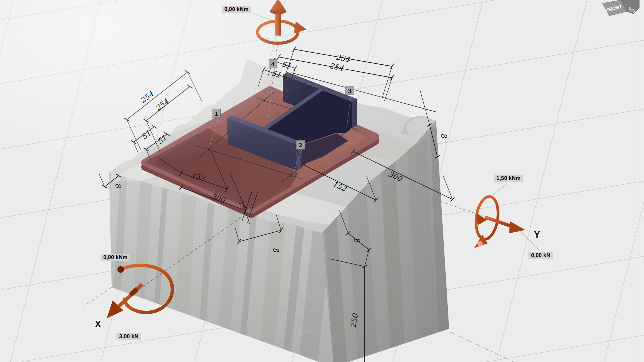 The image size is (644, 362). Describe the element at coordinates (499, 222) in the screenshot. I see `y-moment-arrow` at that location.